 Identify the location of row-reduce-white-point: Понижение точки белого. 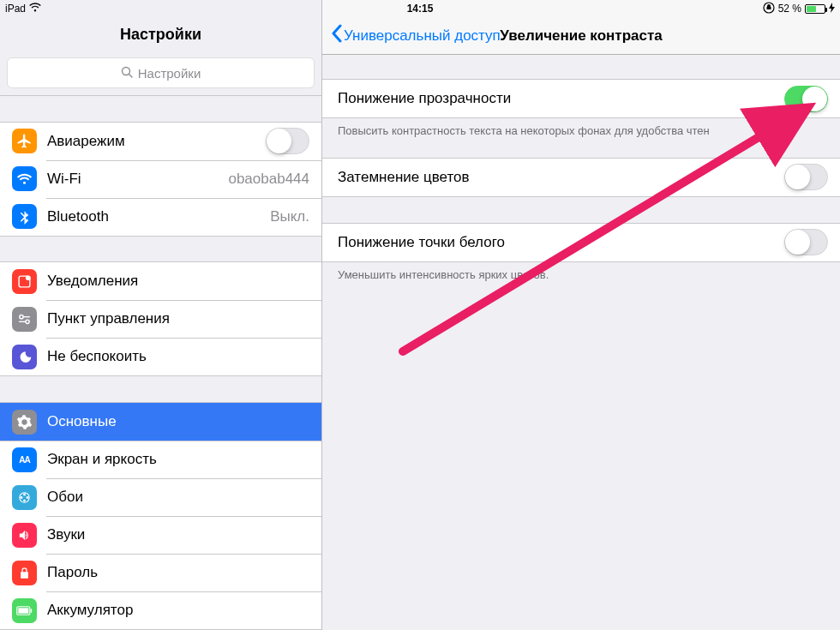
(581, 243).